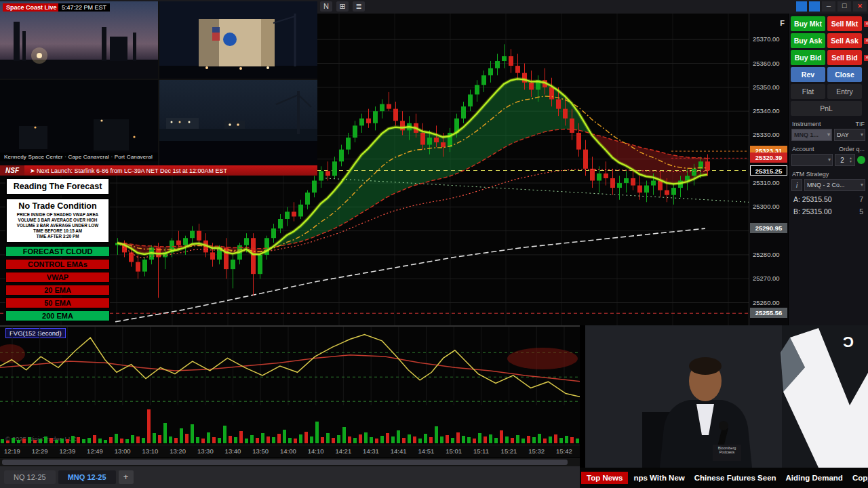  Describe the element at coordinates (288, 451) in the screenshot. I see `time-tick: 14:00` at that location.